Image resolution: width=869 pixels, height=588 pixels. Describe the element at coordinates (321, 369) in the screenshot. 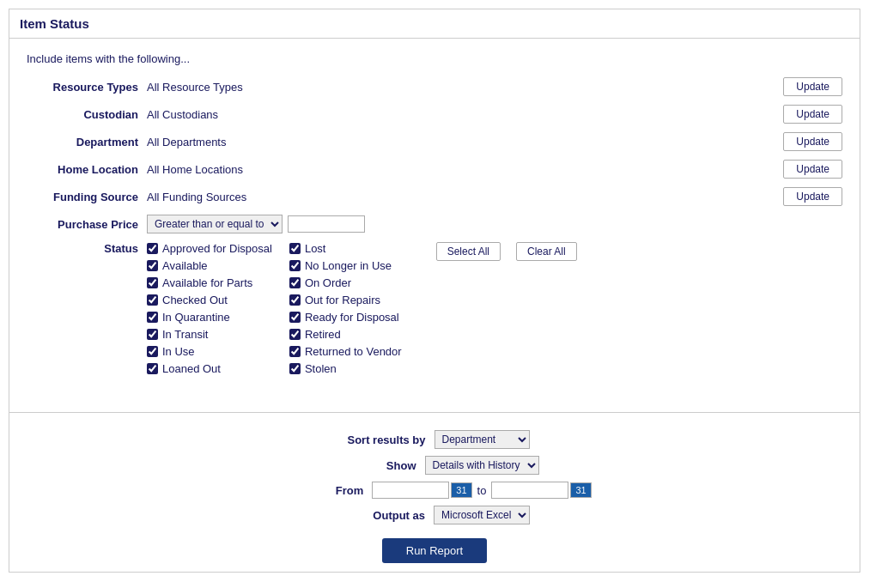

I see `status-checkbox-label: Stolen` at that location.